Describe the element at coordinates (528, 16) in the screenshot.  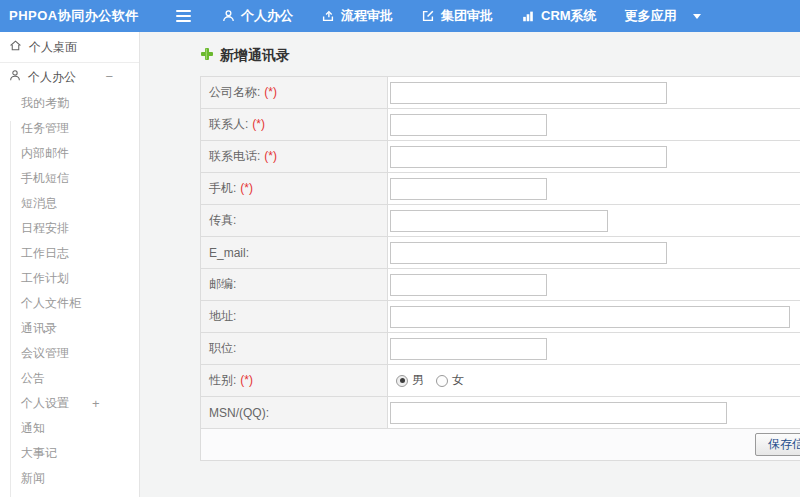
I see `bar-chart-icon` at that location.